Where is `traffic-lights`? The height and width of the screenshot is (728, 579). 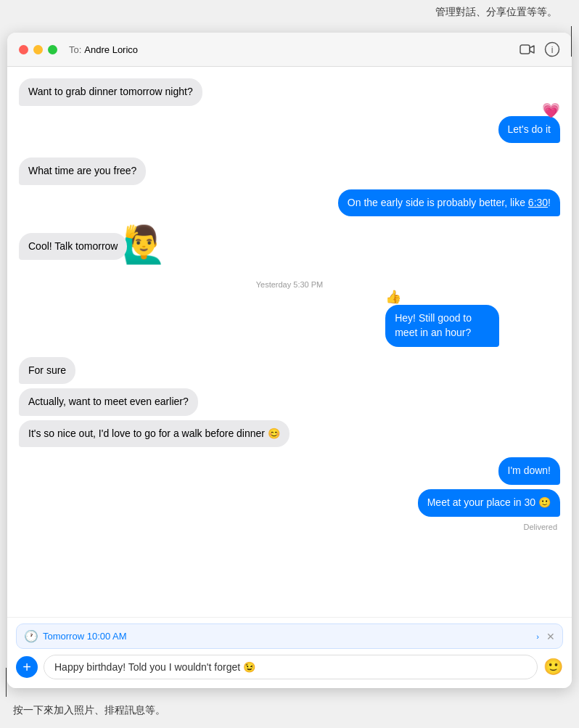 traffic-lights is located at coordinates (38, 49).